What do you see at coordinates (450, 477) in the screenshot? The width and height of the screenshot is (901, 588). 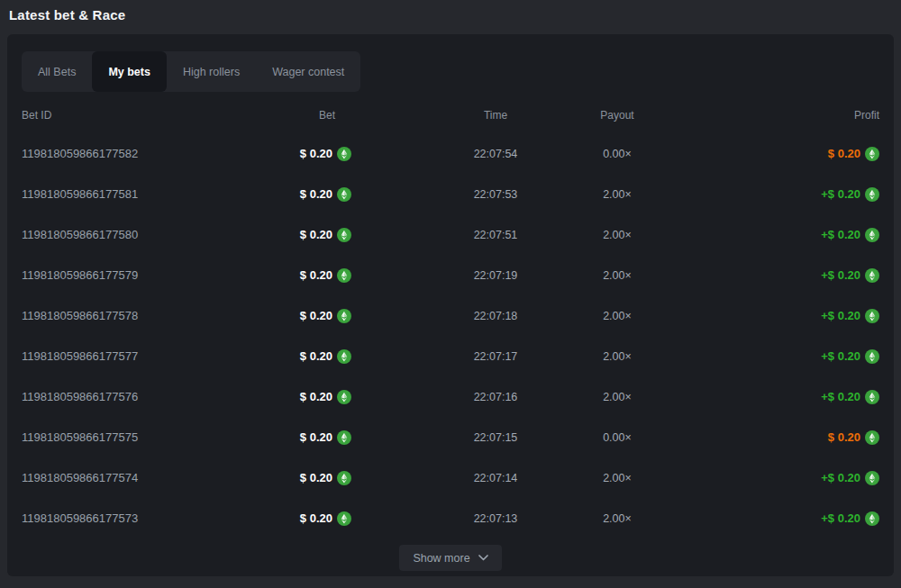 I see `table-row: 119818059866177574 $ 0.20 22:07:14 2.00×…` at bounding box center [450, 477].